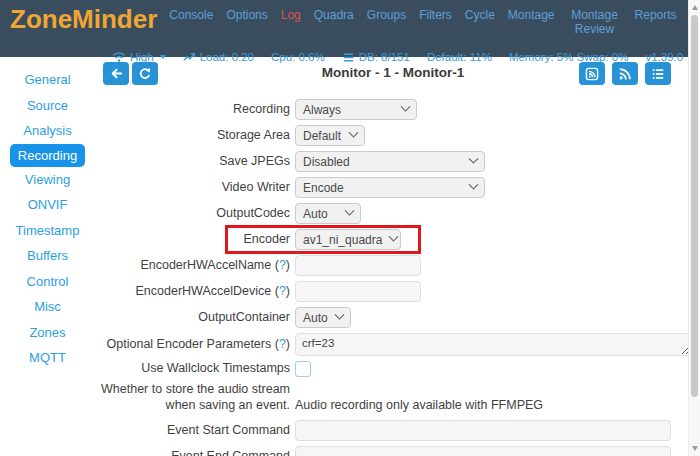  What do you see at coordinates (303, 369) in the screenshot?
I see `use-wallclock-timestamps-checkbox` at bounding box center [303, 369].